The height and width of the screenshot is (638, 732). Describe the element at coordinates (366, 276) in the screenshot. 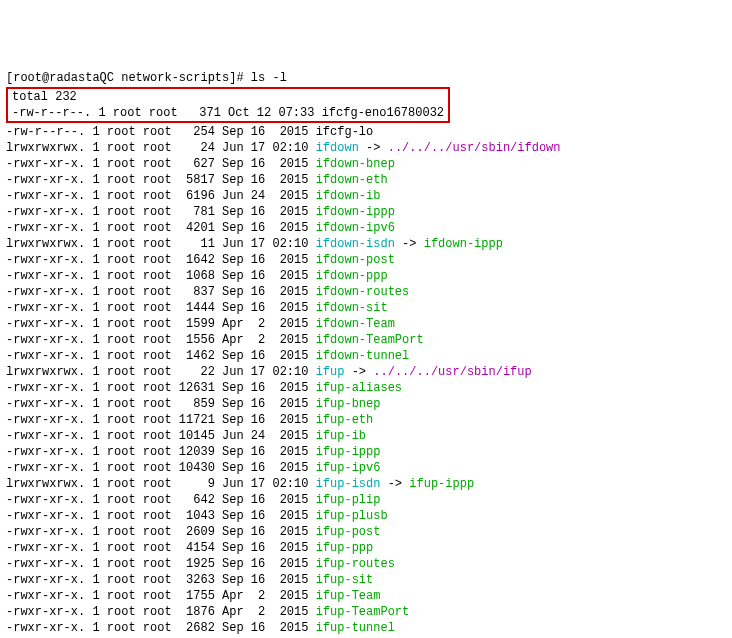

I see `file-entry: -rwxr-xr-x. 1 root root 1068 Sep 16 2015…` at that location.